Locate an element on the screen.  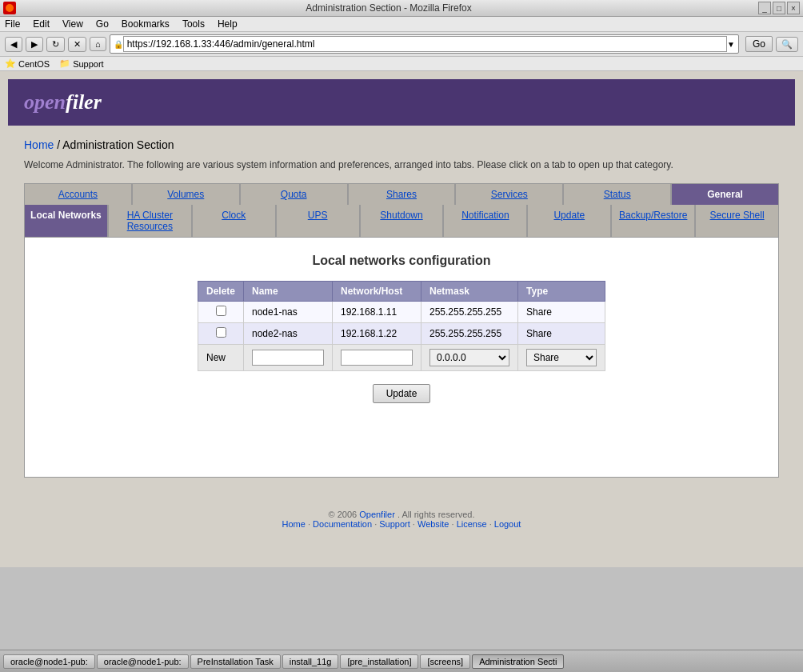
forward-button: ▶ is located at coordinates (34, 45).